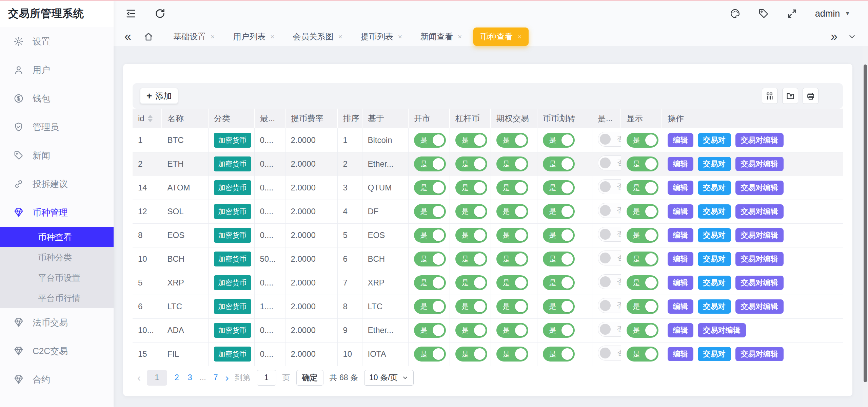  Describe the element at coordinates (160, 14) in the screenshot. I see `refresh-button` at that location.